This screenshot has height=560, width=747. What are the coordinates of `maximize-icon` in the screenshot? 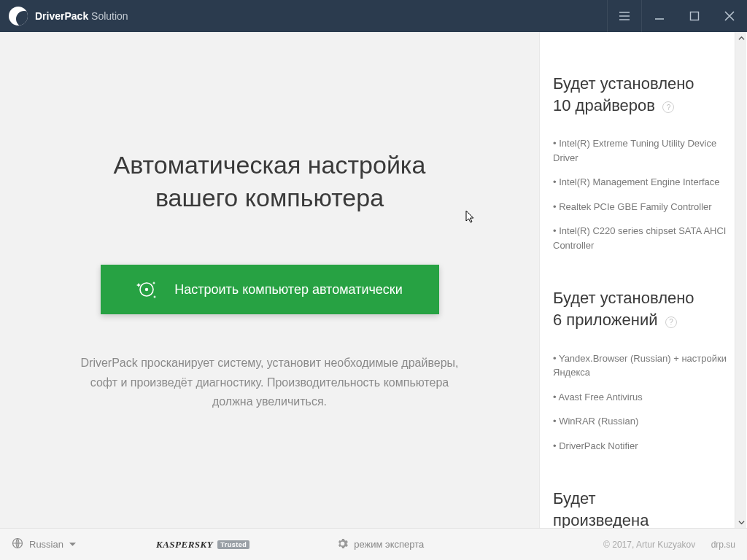 It's located at (694, 16).